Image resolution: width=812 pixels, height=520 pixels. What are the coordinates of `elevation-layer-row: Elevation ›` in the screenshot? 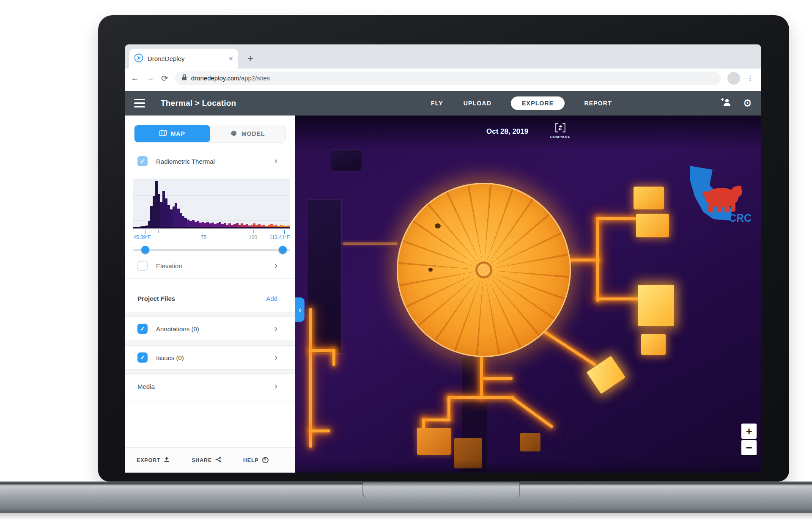 It's located at (210, 266).